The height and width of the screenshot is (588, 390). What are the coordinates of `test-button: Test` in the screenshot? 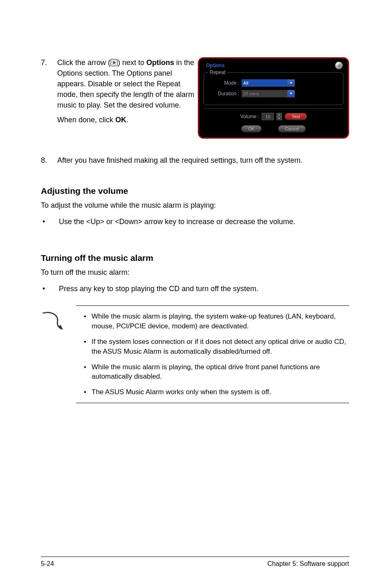 It's located at (296, 117).